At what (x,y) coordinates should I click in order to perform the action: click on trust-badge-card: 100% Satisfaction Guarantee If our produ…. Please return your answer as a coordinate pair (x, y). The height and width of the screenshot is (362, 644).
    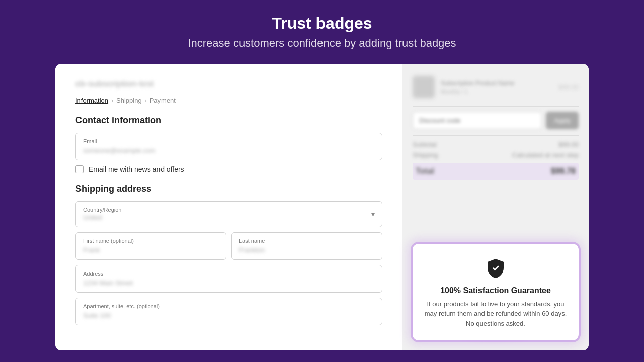
    Looking at the image, I should click on (496, 293).